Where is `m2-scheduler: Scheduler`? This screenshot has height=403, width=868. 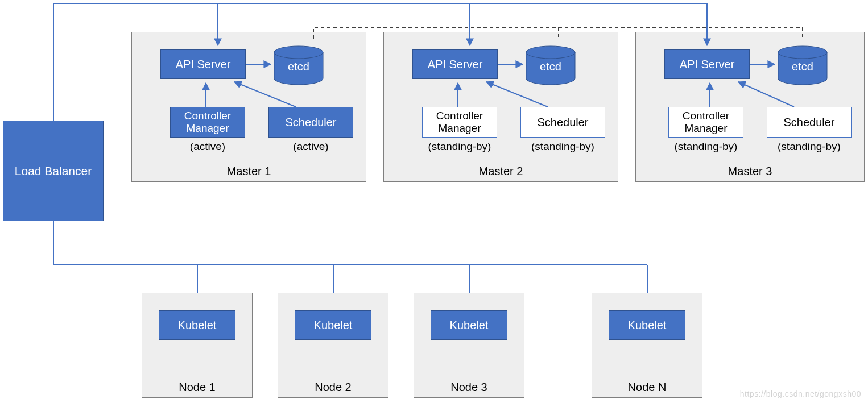 m2-scheduler: Scheduler is located at coordinates (563, 122).